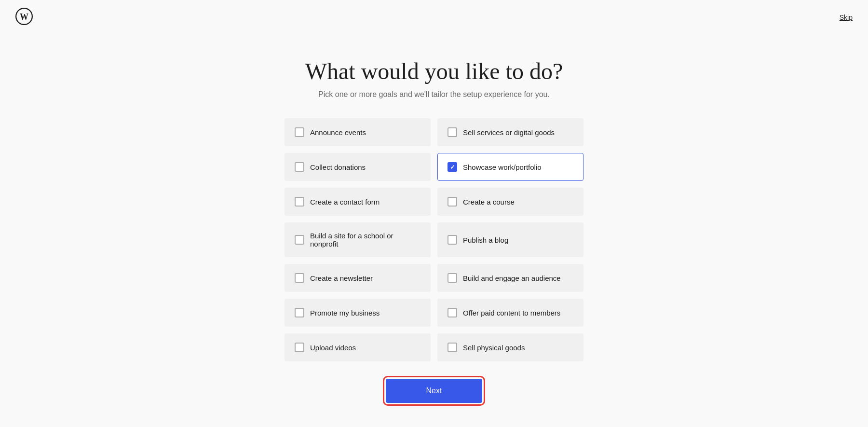  I want to click on checkbox-promote-business: ✓, so click(299, 313).